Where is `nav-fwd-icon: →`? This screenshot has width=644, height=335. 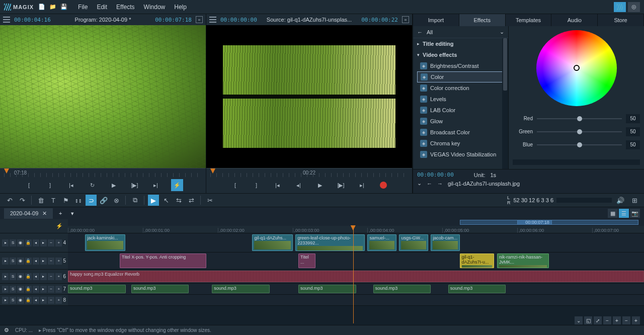 nav-fwd-icon: → is located at coordinates (440, 184).